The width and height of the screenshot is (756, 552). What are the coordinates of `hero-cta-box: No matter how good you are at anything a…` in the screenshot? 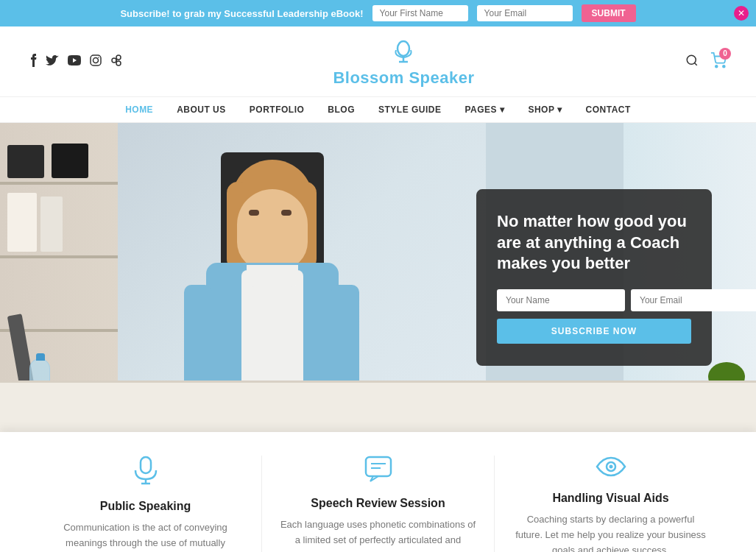 It's located at (594, 277).